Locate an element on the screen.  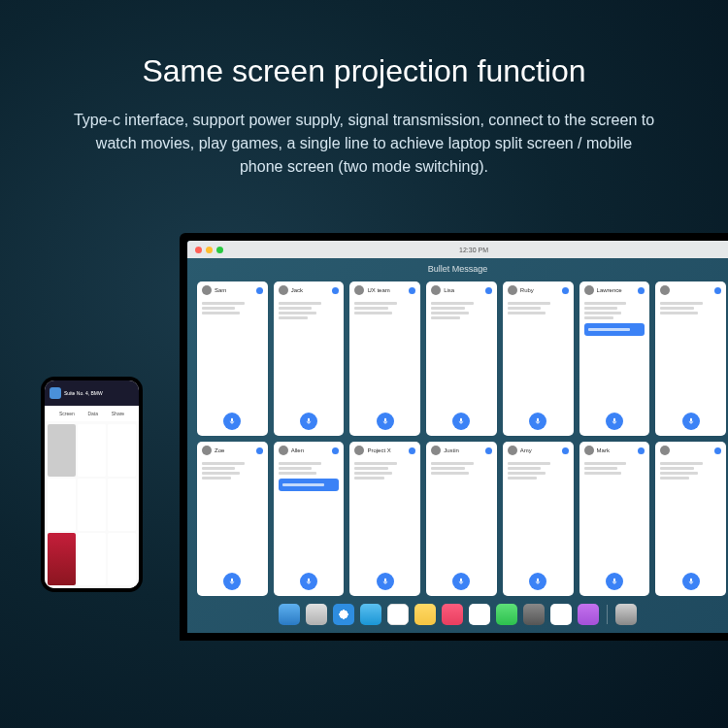
window-zoom-icon is located at coordinates (219, 250).